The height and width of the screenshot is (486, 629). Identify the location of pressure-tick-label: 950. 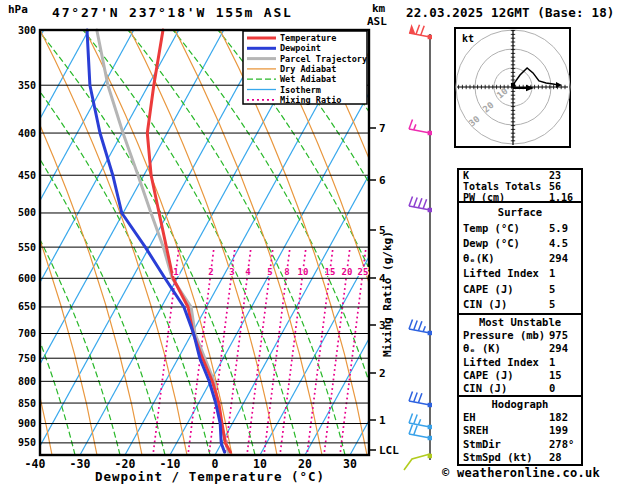
(27, 442).